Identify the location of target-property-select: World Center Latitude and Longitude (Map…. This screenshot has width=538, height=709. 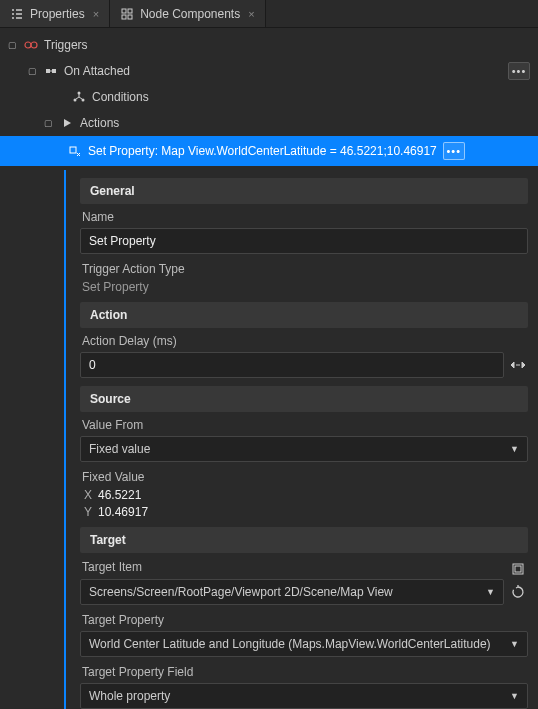
(304, 644).